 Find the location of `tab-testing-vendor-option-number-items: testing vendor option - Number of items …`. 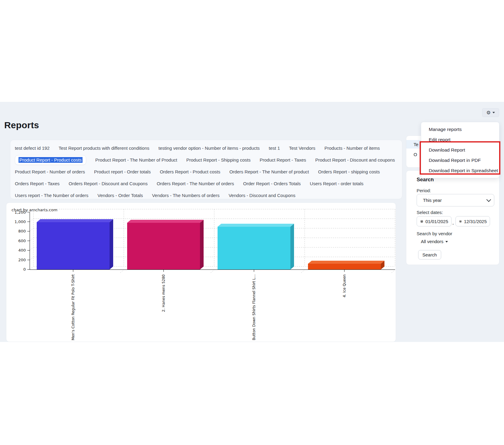

tab-testing-vendor-option-number-items: testing vendor option - Number of items … is located at coordinates (209, 148).